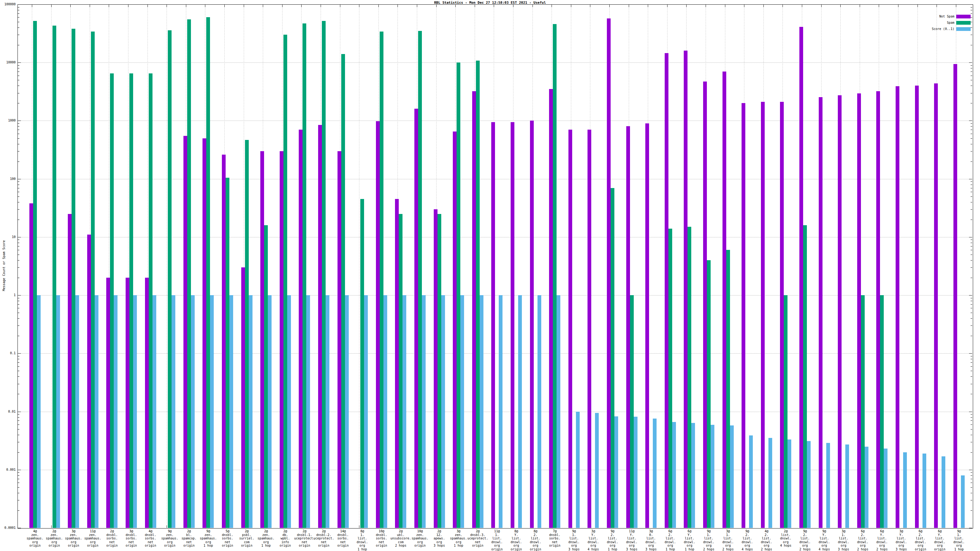  What do you see at coordinates (167, 266) in the screenshot?
I see `x-gridline` at bounding box center [167, 266].